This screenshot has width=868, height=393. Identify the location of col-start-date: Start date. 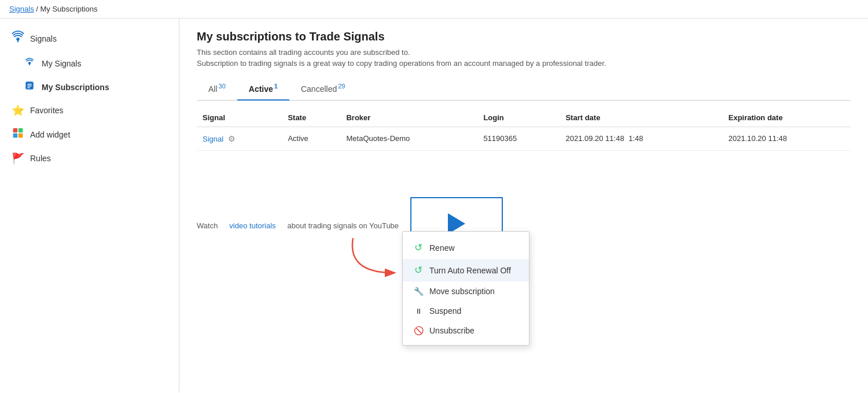
(641, 118).